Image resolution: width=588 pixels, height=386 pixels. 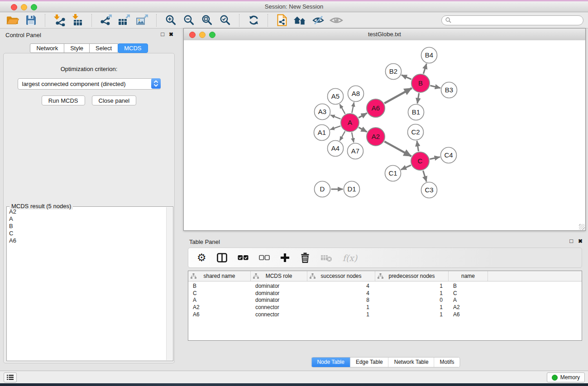 I want to click on graph-node-B: B, so click(x=421, y=83).